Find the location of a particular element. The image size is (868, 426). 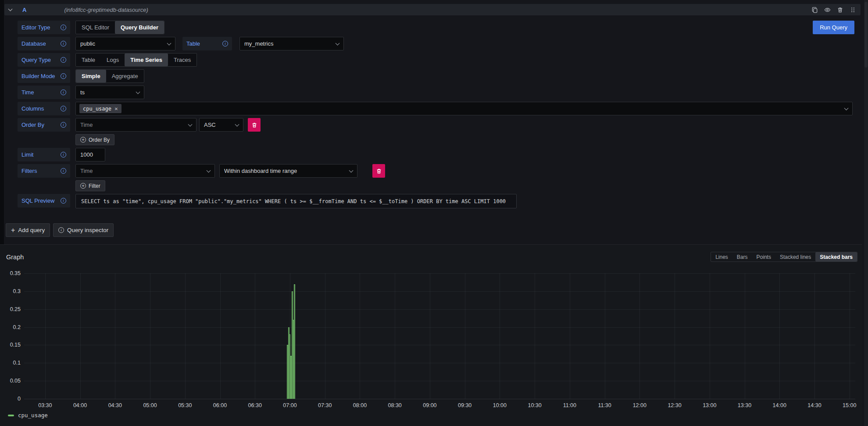

editor-footer: Add query Query inspector is located at coordinates (61, 230).